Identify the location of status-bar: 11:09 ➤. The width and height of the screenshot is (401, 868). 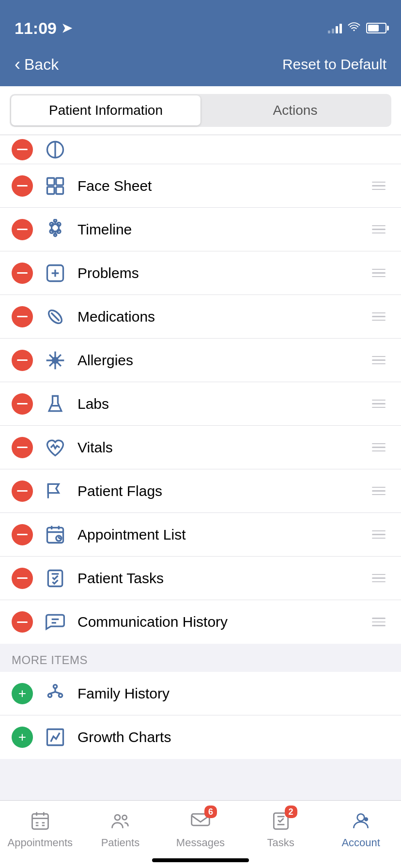
(200, 21).